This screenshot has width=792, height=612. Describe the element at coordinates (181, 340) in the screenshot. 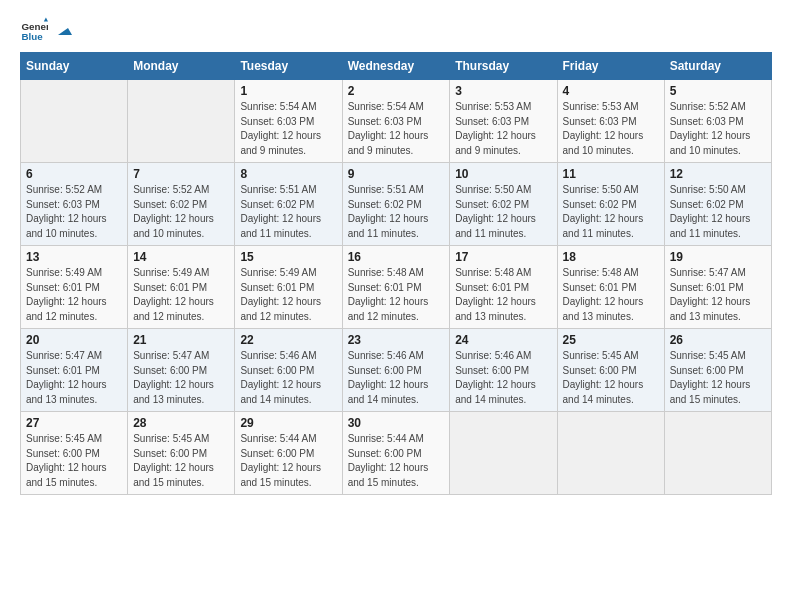

I see `day-number: 21` at that location.